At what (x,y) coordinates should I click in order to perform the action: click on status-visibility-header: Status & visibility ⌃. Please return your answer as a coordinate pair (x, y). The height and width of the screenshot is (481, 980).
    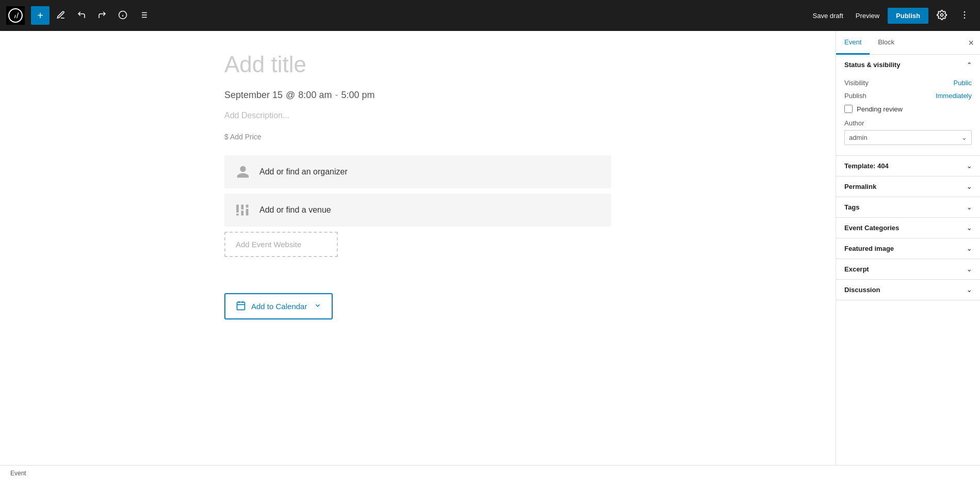
    Looking at the image, I should click on (908, 65).